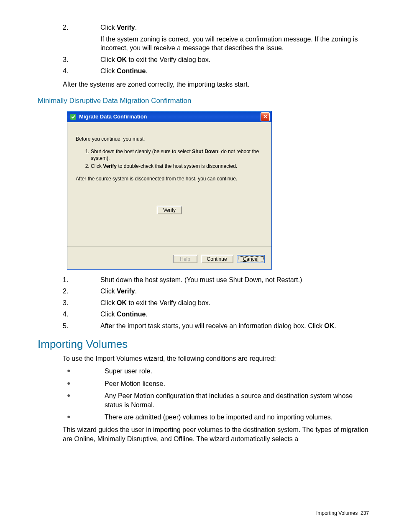 Image resolution: width=399 pixels, height=532 pixels. I want to click on bullet-list-requirements: ● Super user role. ● Peer Motion license…, so click(204, 394).